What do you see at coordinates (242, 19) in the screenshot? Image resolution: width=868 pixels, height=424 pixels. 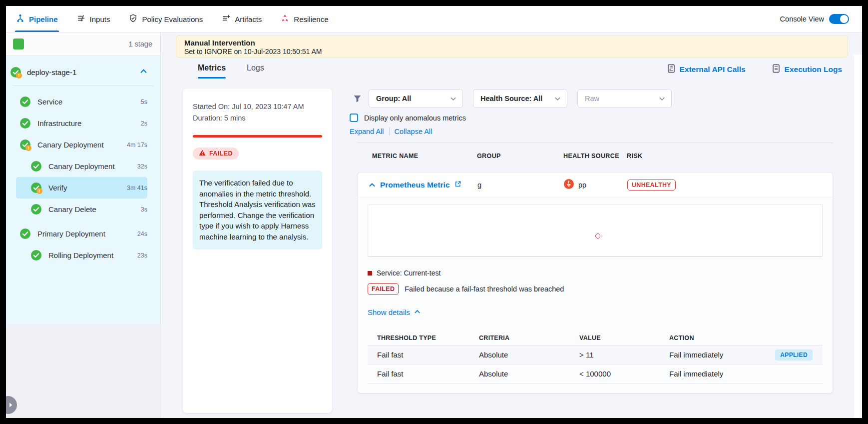 I see `nav-tab-artifacts: Artifacts` at bounding box center [242, 19].